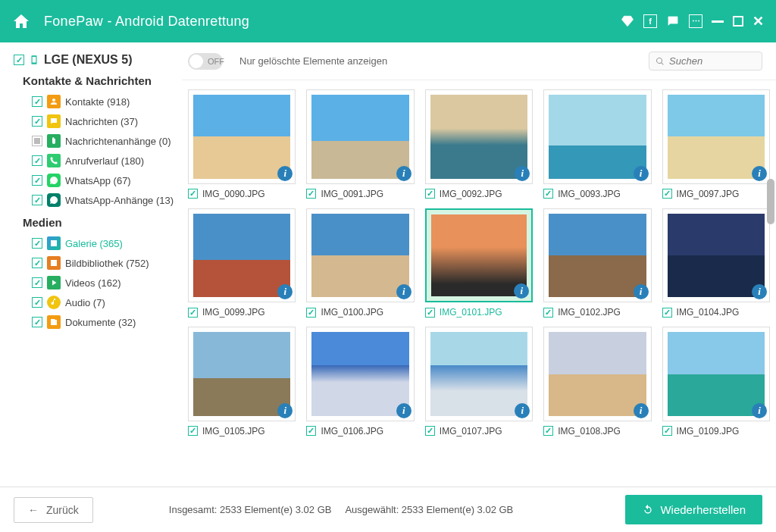 The image size is (776, 532). I want to click on image-card: iIMG_0092.JPG, so click(479, 144).